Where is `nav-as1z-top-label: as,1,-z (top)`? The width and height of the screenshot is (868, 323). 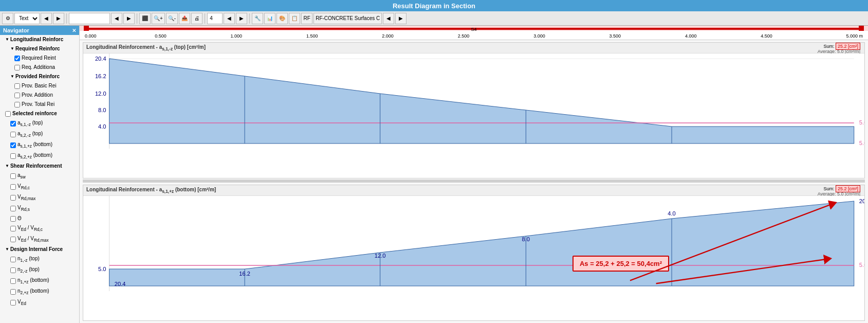 nav-as1z-top-label: as,1,-z (top) is located at coordinates (30, 123).